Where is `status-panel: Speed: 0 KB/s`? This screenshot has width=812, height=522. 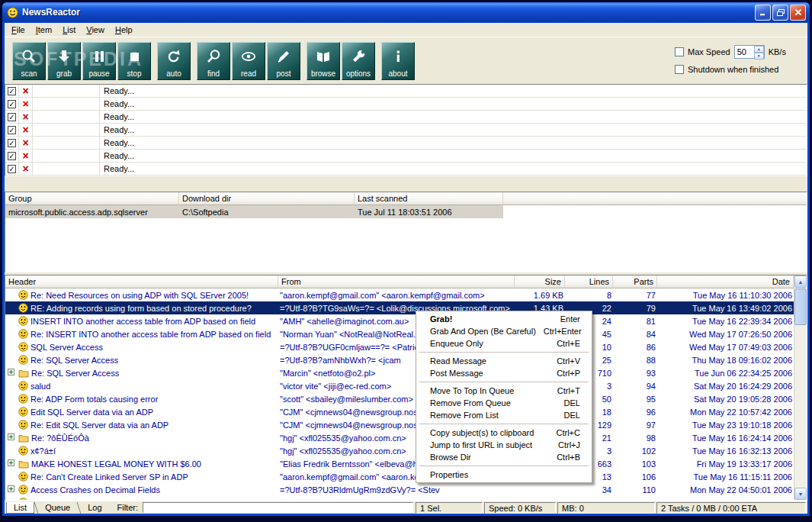
status-panel: Speed: 0 KB/s is located at coordinates (520, 508).